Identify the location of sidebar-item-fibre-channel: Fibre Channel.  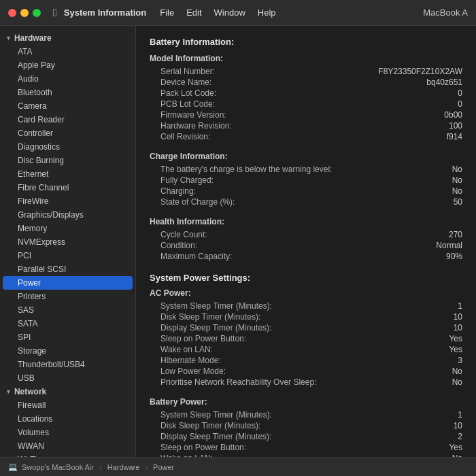
(68, 188).